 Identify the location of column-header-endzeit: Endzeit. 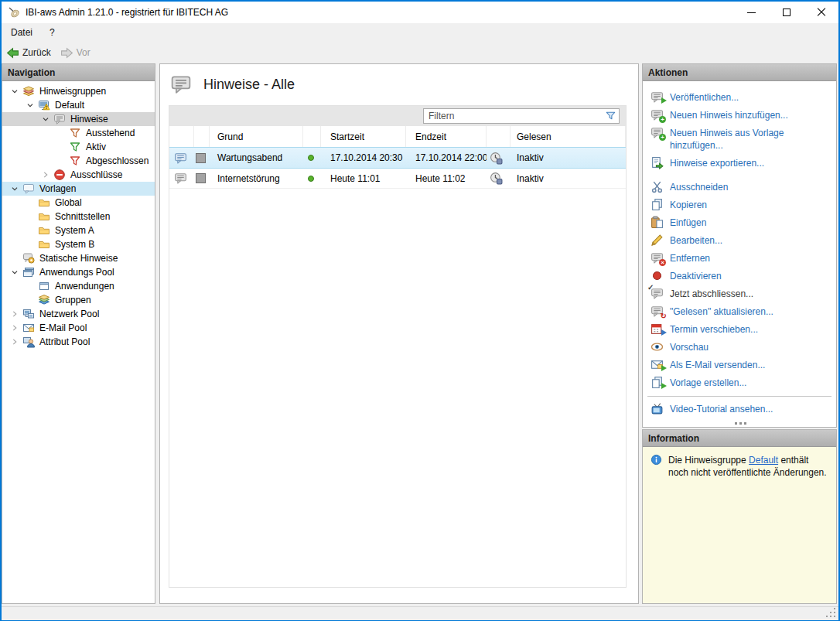
(446, 136).